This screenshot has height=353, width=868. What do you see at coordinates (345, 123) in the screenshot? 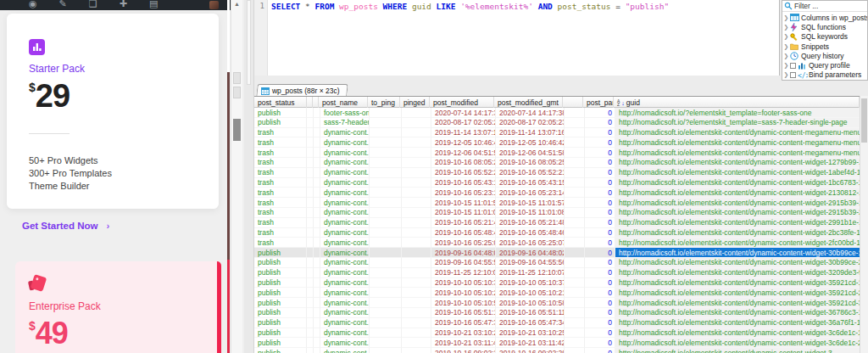
I see `cell-post_name: sass-7-header-...` at bounding box center [345, 123].